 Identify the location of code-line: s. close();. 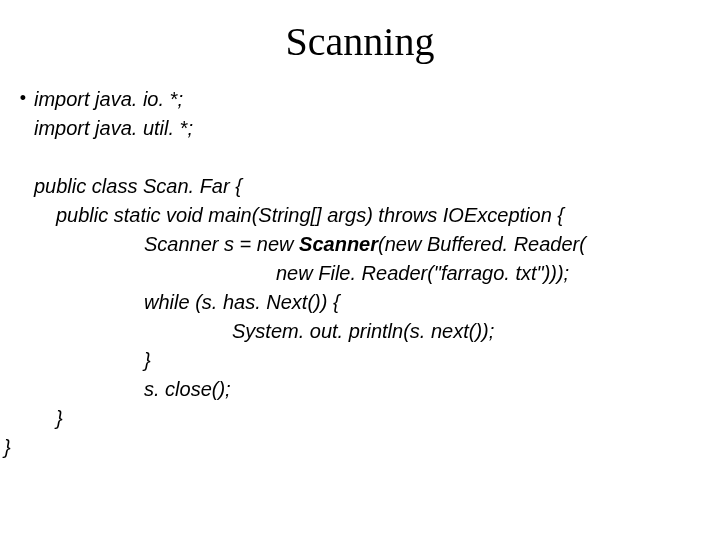
(357, 390).